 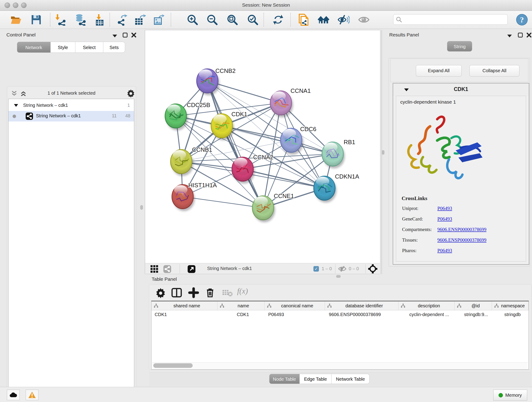 What do you see at coordinates (16, 105) in the screenshot?
I see `tree-expand-icon` at bounding box center [16, 105].